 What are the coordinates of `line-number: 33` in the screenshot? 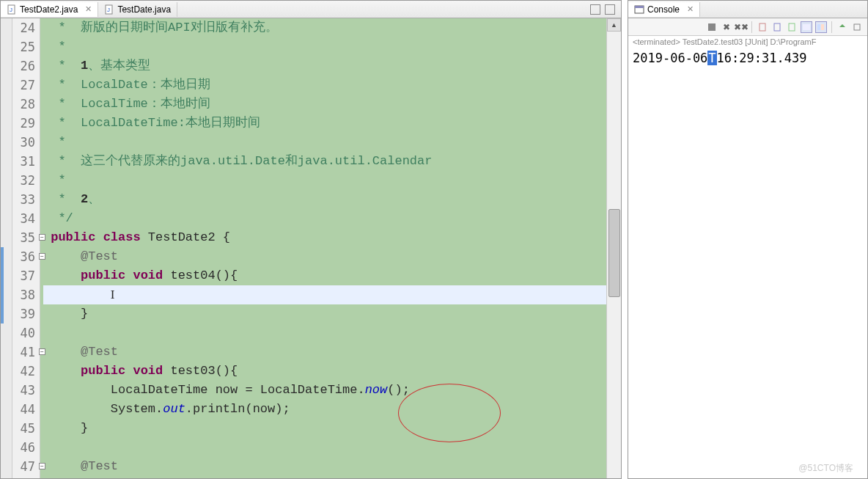 It's located at (23, 200).